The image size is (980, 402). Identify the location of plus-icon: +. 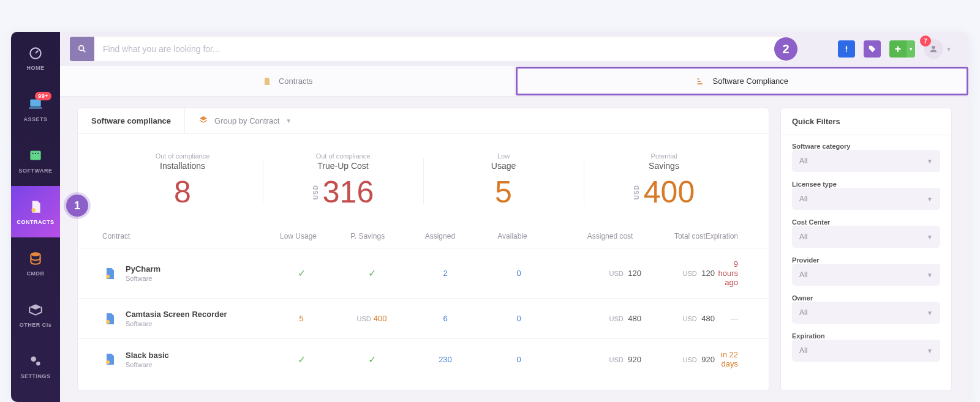
(898, 49).